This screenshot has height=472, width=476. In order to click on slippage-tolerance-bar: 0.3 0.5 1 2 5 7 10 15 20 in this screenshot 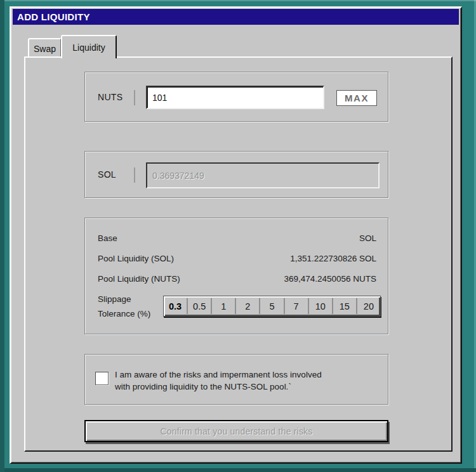, I will do `click(272, 306)`.